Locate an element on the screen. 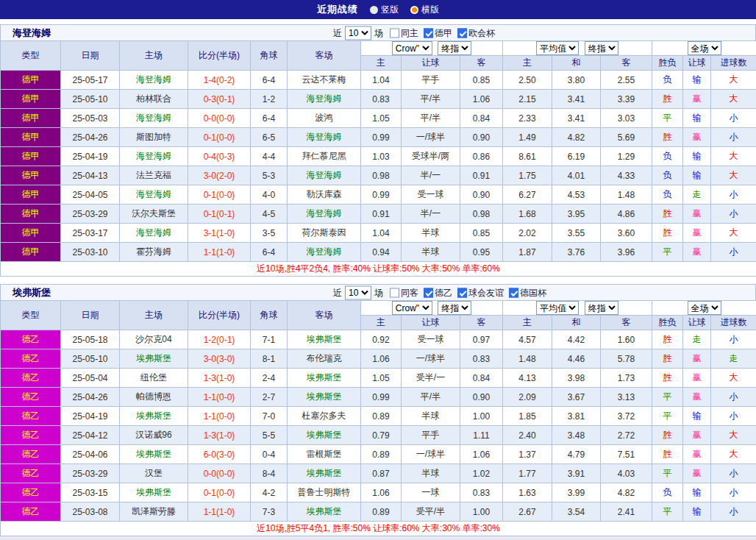  home-team-cell: 帕德博恩 is located at coordinates (154, 397).